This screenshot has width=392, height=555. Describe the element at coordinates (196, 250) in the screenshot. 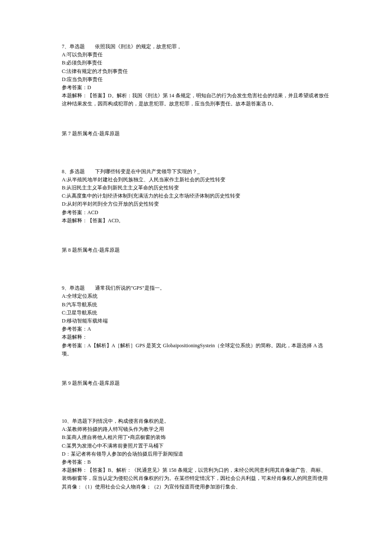

I see `topic-reference-8: 第 8 题所属考点-题库原题` at that location.